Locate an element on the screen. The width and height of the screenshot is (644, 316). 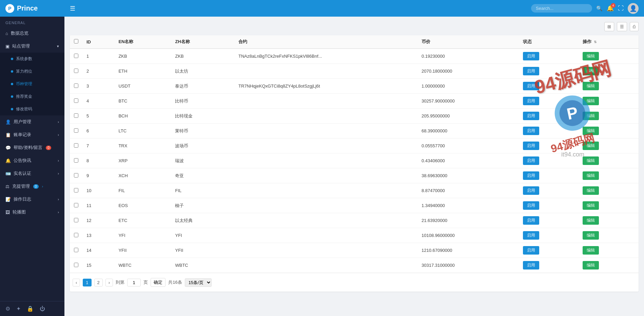
row-en-name: WBTC is located at coordinates (142, 265).